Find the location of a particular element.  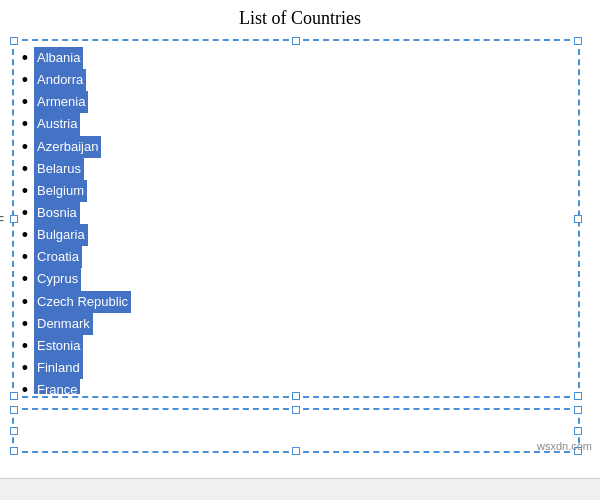

country-name: Armenia is located at coordinates (61, 102).